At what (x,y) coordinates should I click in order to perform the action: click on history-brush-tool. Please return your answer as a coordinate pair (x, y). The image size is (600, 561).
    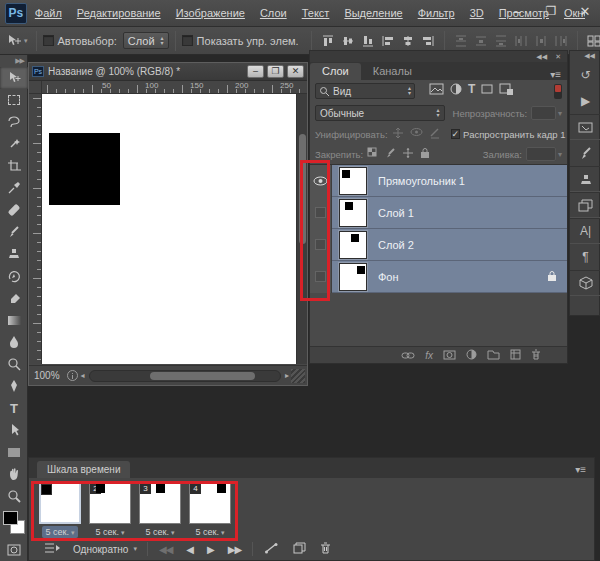
    Looking at the image, I should click on (14, 276).